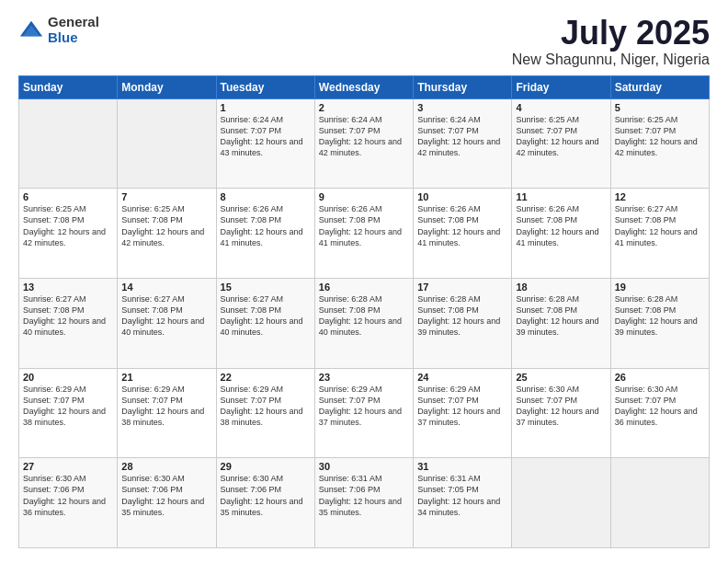 This screenshot has height=563, width=728. What do you see at coordinates (166, 197) in the screenshot?
I see `day-number: 7` at bounding box center [166, 197].